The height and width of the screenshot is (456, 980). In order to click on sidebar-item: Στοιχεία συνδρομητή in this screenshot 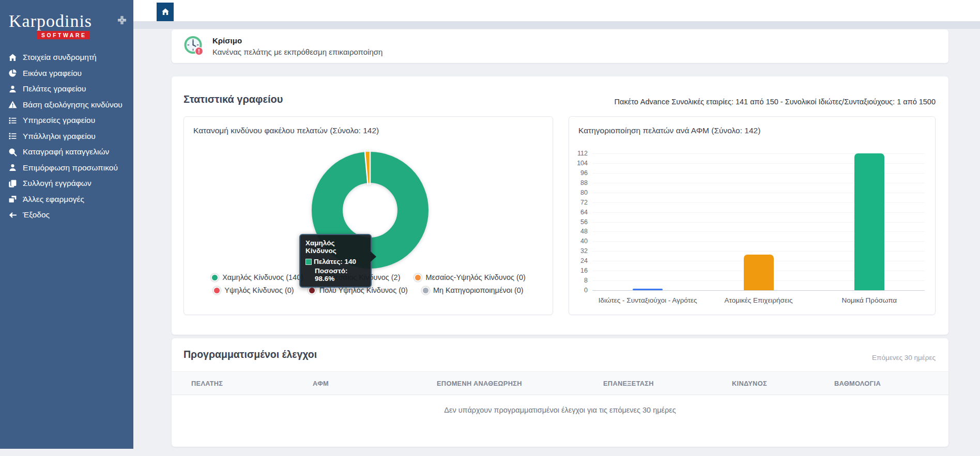, I will do `click(67, 58)`.